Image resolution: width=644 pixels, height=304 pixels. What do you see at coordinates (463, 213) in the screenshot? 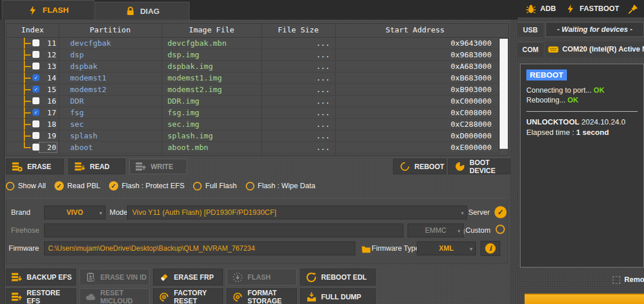
I see `chevron-down-icon: ▾` at bounding box center [463, 213].